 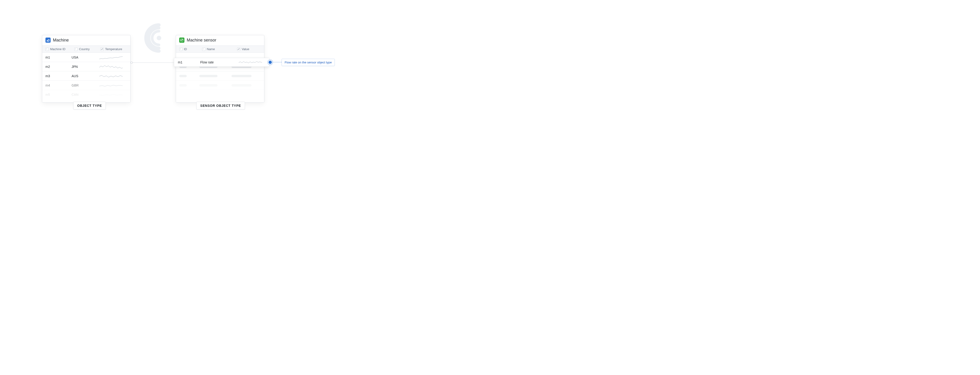 What do you see at coordinates (86, 67) in the screenshot?
I see `table-row: m2 JPN` at bounding box center [86, 67].